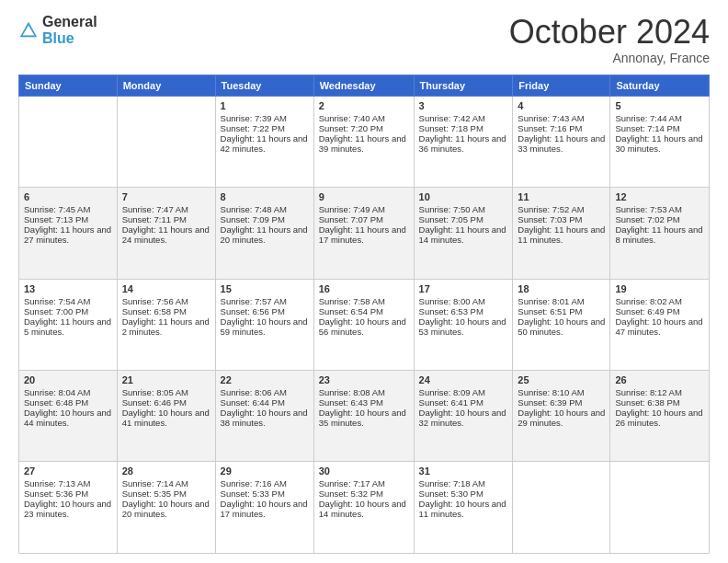  Describe the element at coordinates (463, 509) in the screenshot. I see `daylight-text: Daylight: 10 hours and 11 minutes.` at that location.